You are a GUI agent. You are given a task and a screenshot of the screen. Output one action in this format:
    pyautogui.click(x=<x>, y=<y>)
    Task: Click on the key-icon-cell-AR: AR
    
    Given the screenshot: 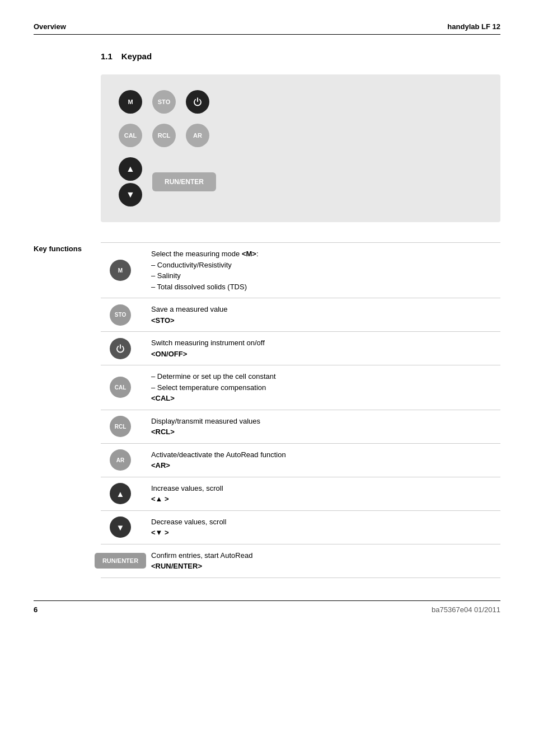 What is the action you would take?
    pyautogui.click(x=120, y=460)
    